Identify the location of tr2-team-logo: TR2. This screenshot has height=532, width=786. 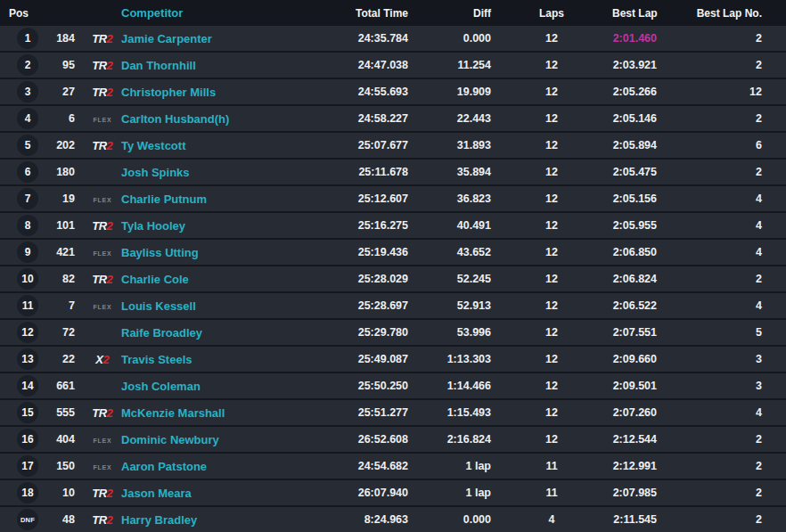
(98, 520).